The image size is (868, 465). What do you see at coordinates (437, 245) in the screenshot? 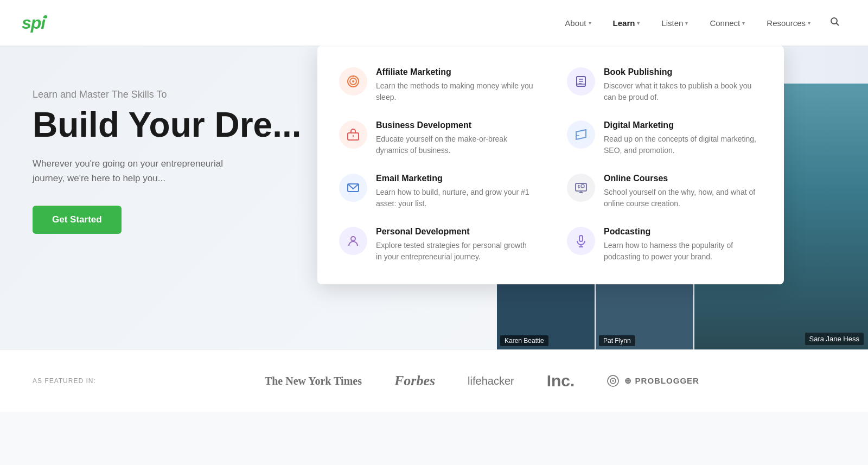
I see `menu-item-personal-development: Personal Development Explore tested stra…` at bounding box center [437, 245].